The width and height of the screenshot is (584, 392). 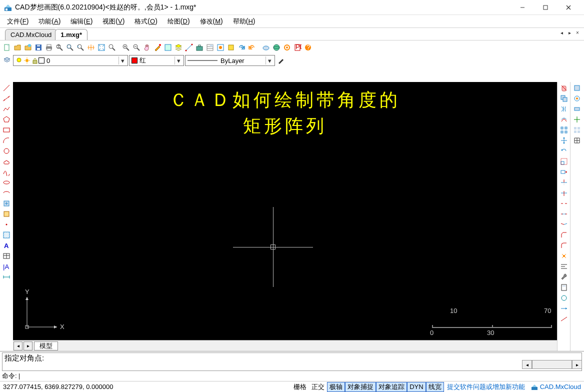 What do you see at coordinates (577, 120) in the screenshot?
I see `aux4-icon` at bounding box center [577, 120].